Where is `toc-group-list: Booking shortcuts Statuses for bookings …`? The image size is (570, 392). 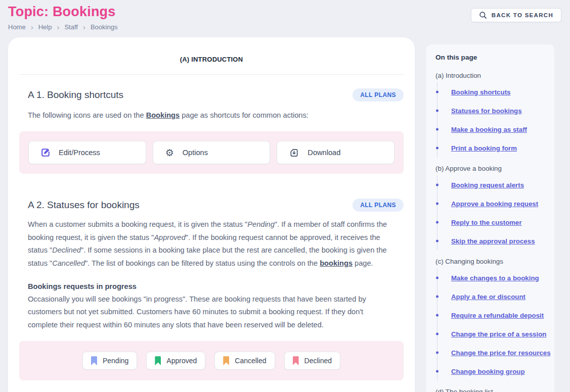 toc-group-list: Booking shortcuts Statuses for bookings … is located at coordinates (491, 120).